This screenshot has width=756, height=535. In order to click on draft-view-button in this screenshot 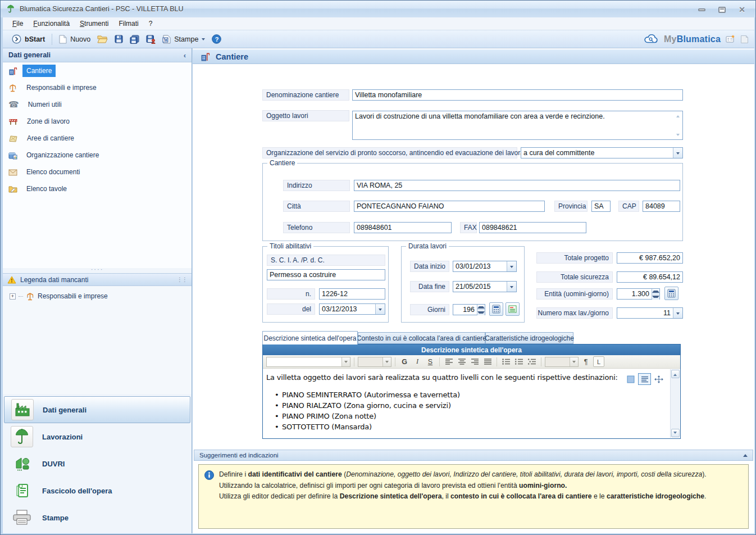, I will do `click(645, 379)`.